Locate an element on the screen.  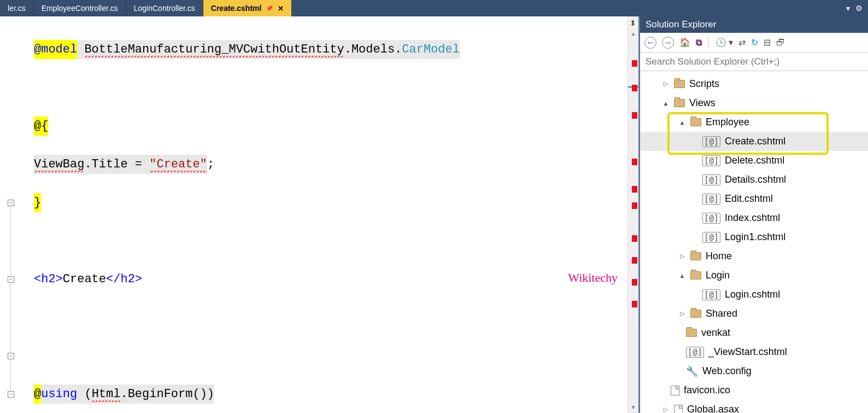
tree-file-details: [@]Details.cshtml is located at coordinates (754, 179).